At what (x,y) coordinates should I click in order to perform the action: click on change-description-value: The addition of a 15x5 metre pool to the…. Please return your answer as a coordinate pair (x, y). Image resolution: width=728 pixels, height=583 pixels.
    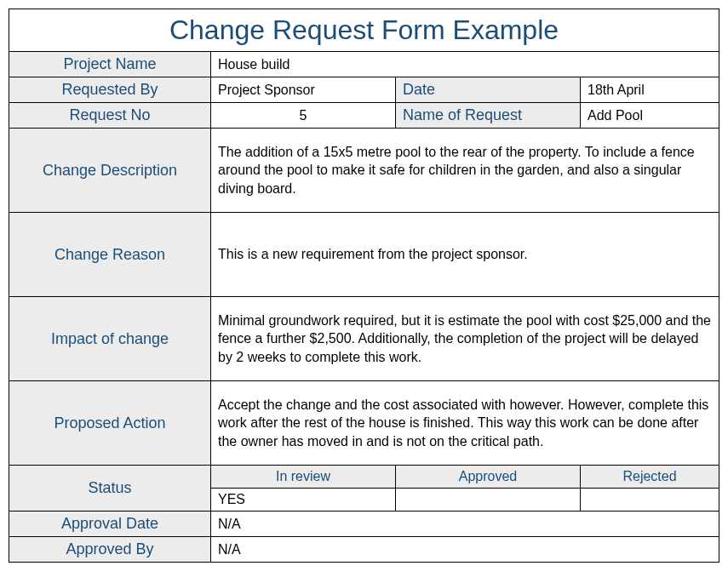
    Looking at the image, I should click on (465, 170).